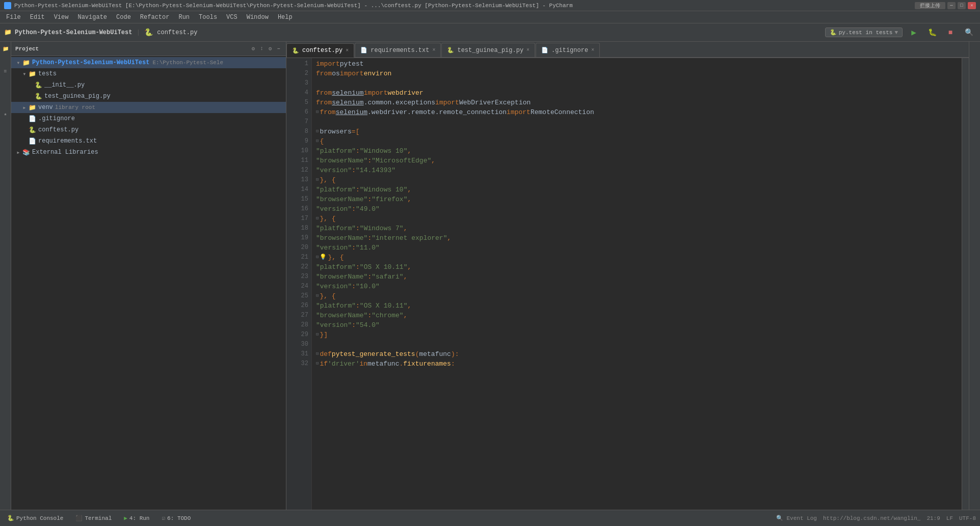 This screenshot has height=526, width=980. I want to click on tab-requirements-icon: 📄, so click(364, 50).